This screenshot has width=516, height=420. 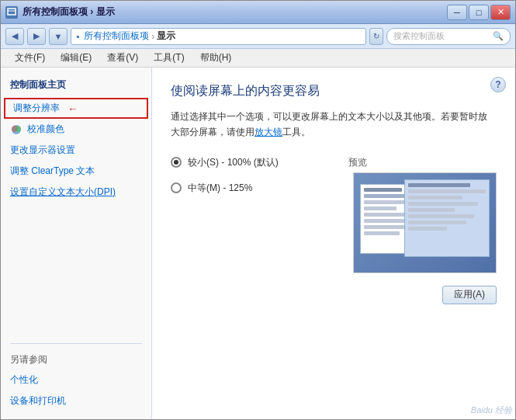 I want to click on option-small-label: 较小(S) - 100% (默认), so click(x=233, y=163).